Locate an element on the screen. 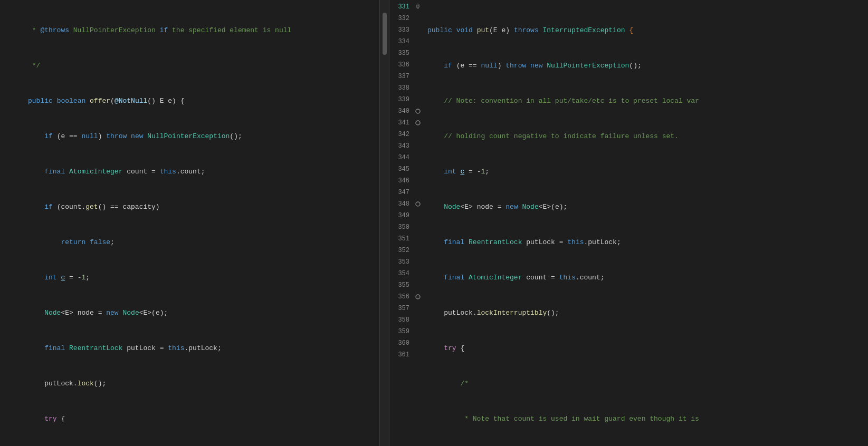 The height and width of the screenshot is (446, 868). code-line: public void put(E e) throws InterruptedE… is located at coordinates (648, 31).